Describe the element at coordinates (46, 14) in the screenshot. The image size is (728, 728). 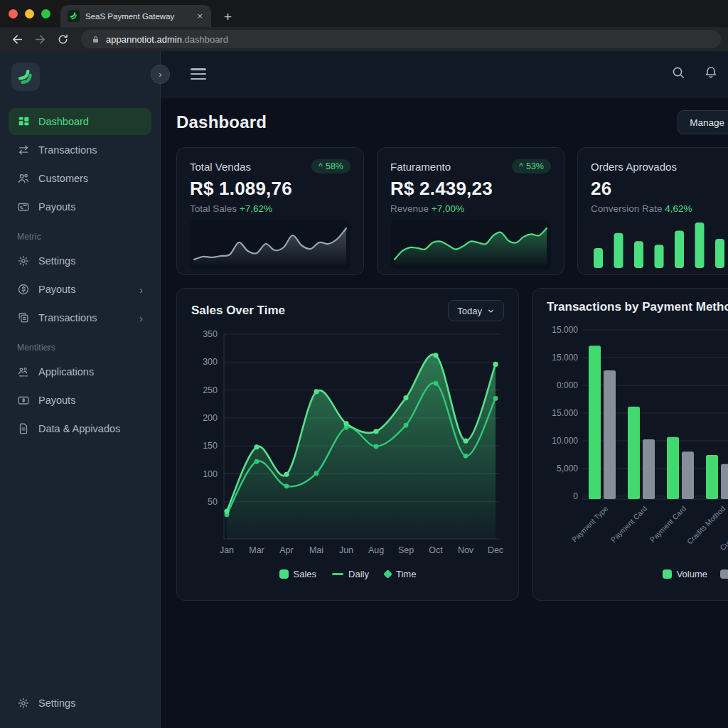
I see `zoom-window-button` at that location.